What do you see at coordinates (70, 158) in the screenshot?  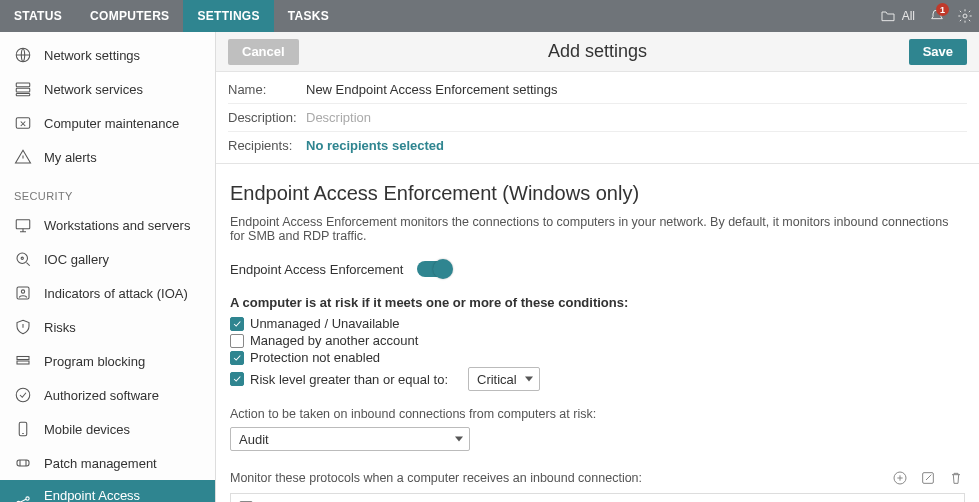 I see `sidebar-item-label: My alerts` at bounding box center [70, 158].